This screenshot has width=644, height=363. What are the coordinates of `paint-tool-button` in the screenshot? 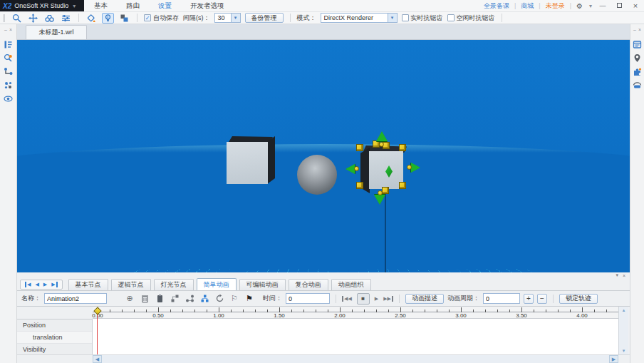 It's located at (91, 19).